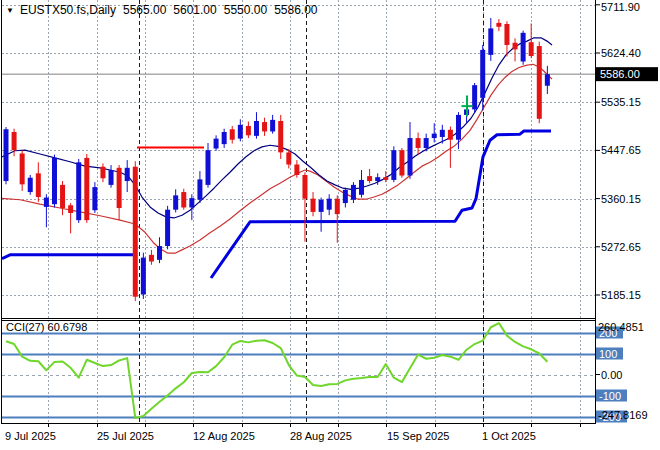 The width and height of the screenshot is (660, 450). I want to click on close-value: 5586.00, so click(296, 10).